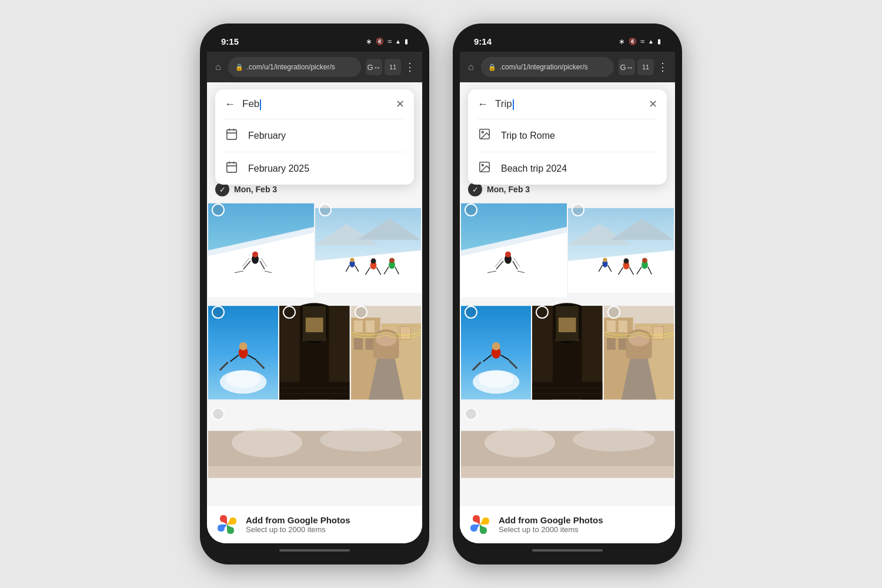 This screenshot has height=588, width=882. Describe the element at coordinates (260, 105) in the screenshot. I see `left-cursor` at that location.